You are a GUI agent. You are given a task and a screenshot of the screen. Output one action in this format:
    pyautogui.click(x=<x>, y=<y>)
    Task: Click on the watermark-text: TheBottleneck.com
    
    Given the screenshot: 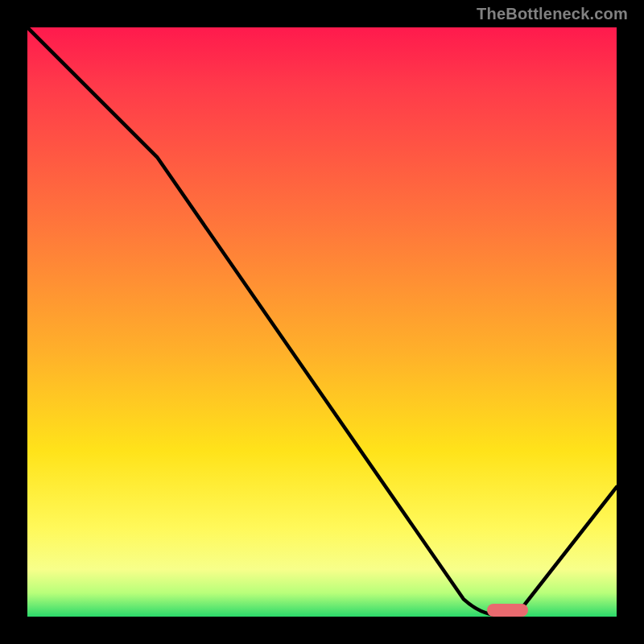 What is the action you would take?
    pyautogui.click(x=552, y=14)
    